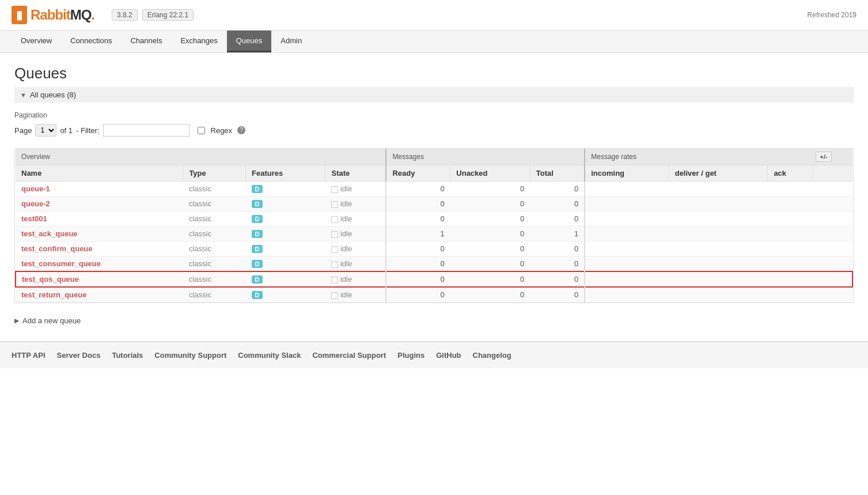  I want to click on queue-name-cell: test001, so click(99, 219).